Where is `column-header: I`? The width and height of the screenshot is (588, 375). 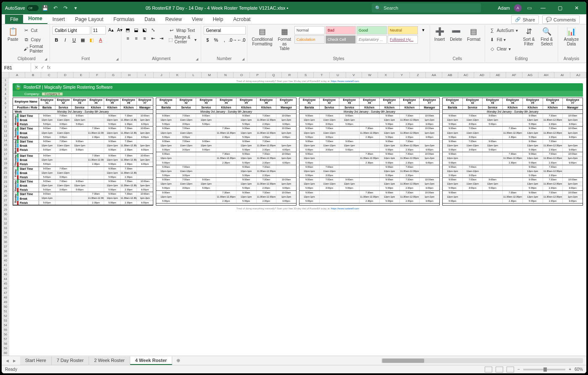
column-header: I is located at coordinates (145, 75).